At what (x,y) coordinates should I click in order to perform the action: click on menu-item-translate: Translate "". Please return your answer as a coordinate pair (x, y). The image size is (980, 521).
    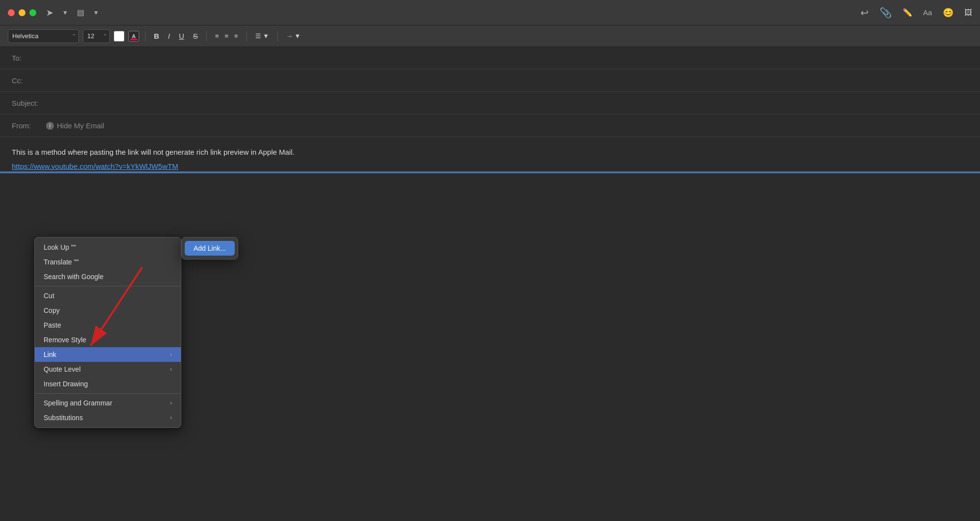
    Looking at the image, I should click on (108, 262).